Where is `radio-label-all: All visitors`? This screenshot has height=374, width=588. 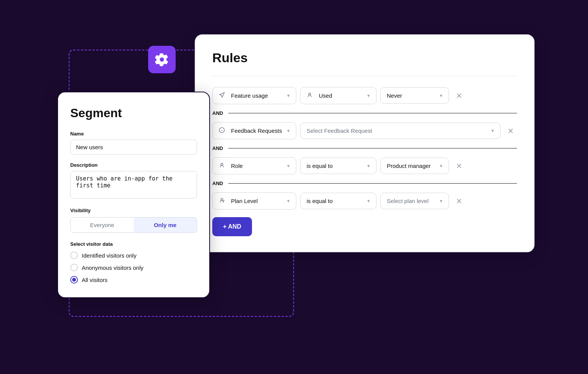
radio-label-all: All visitors is located at coordinates (95, 280).